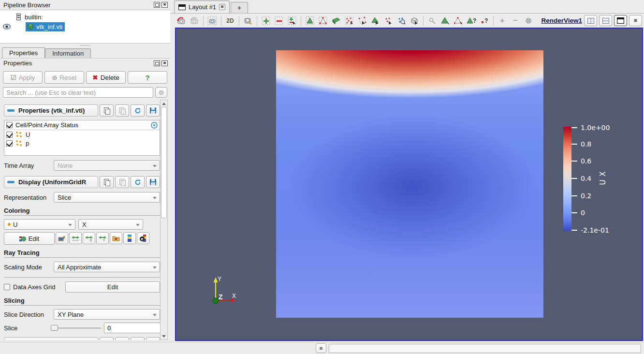 This screenshot has width=644, height=354. Describe the element at coordinates (10, 143) in the screenshot. I see `array-p-checkbox` at that location.